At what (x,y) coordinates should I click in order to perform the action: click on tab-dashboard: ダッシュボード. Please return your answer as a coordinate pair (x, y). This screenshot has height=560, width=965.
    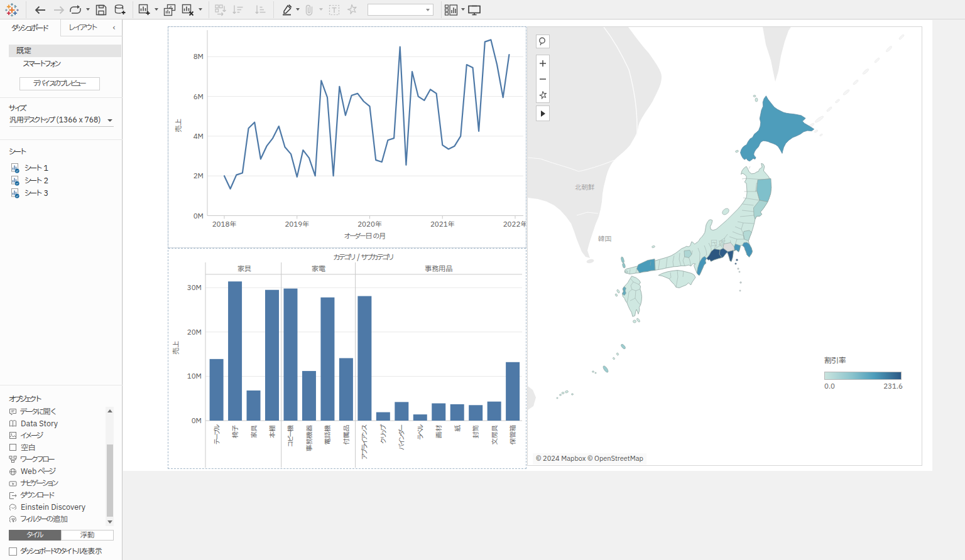
    Looking at the image, I should click on (30, 28).